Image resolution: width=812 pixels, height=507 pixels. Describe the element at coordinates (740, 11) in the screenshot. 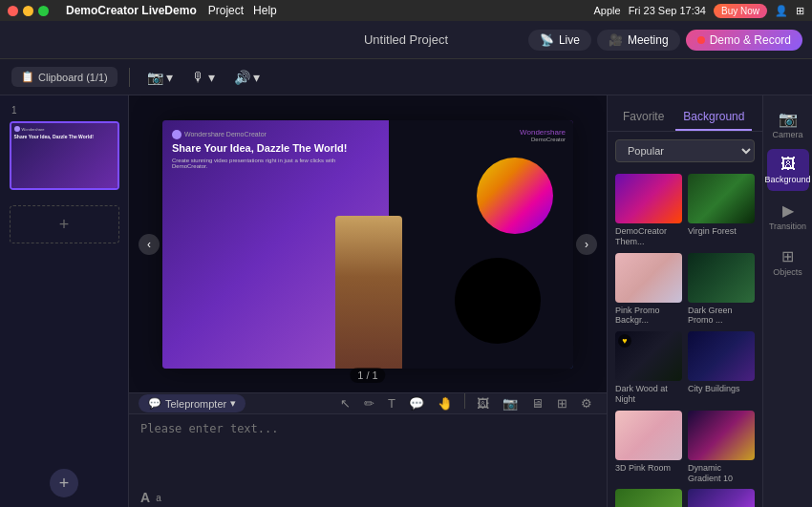

I see `buy-now-button: Buy Now` at that location.